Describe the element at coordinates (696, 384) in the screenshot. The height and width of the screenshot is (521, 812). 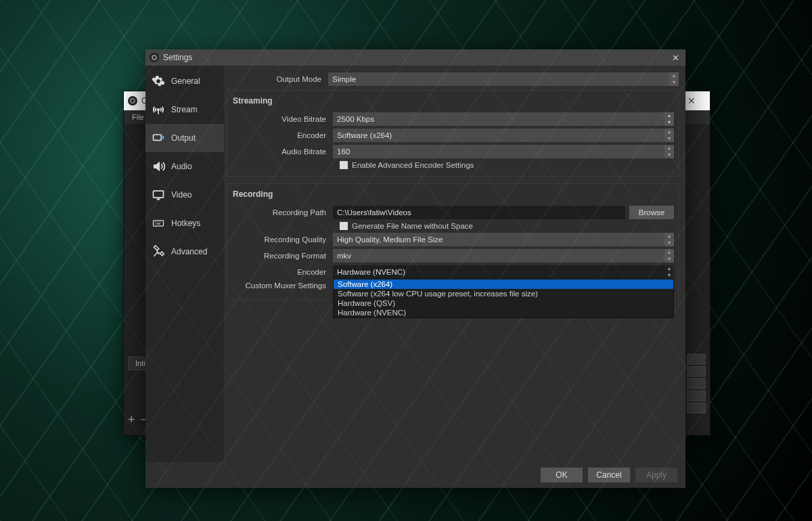
I see `control-buttons-stack` at that location.